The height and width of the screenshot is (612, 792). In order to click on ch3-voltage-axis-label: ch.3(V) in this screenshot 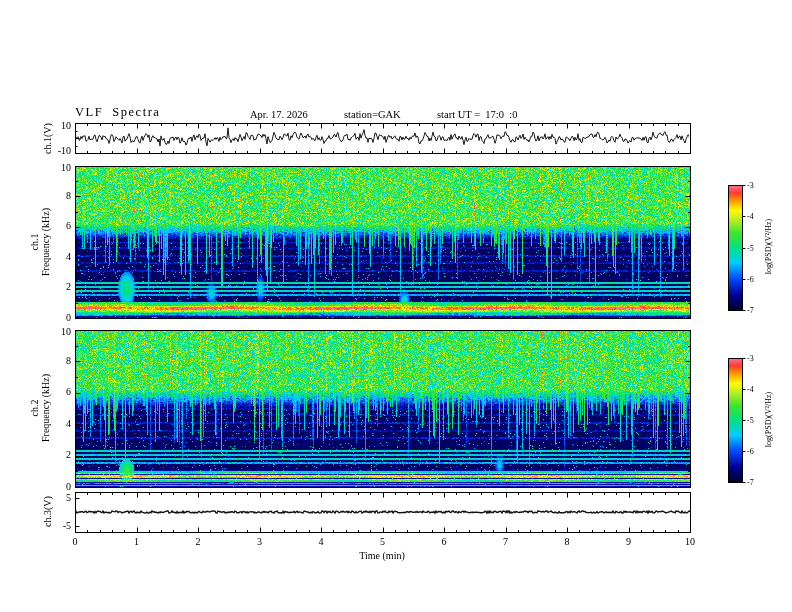, I will do `click(48, 512)`.